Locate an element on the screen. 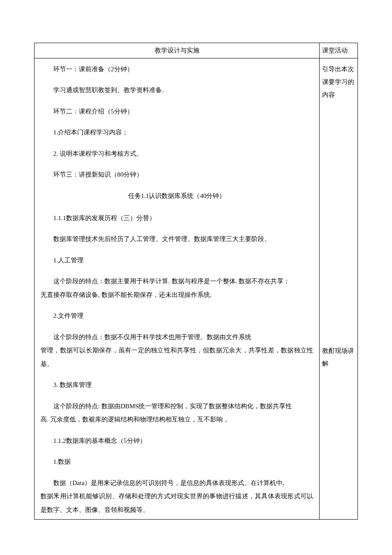 The width and height of the screenshot is (392, 555). item-db-mgmt: 3. 数据库管理 is located at coordinates (177, 385).